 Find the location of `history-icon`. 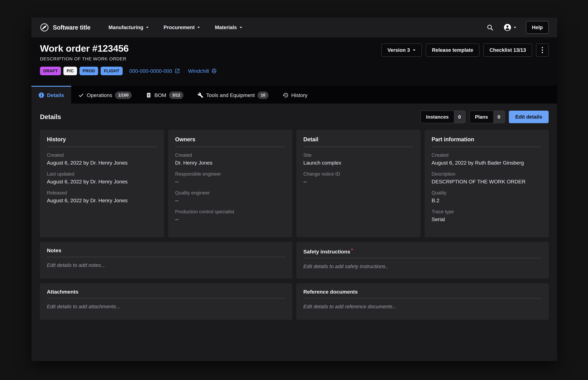

history-icon is located at coordinates (285, 95).